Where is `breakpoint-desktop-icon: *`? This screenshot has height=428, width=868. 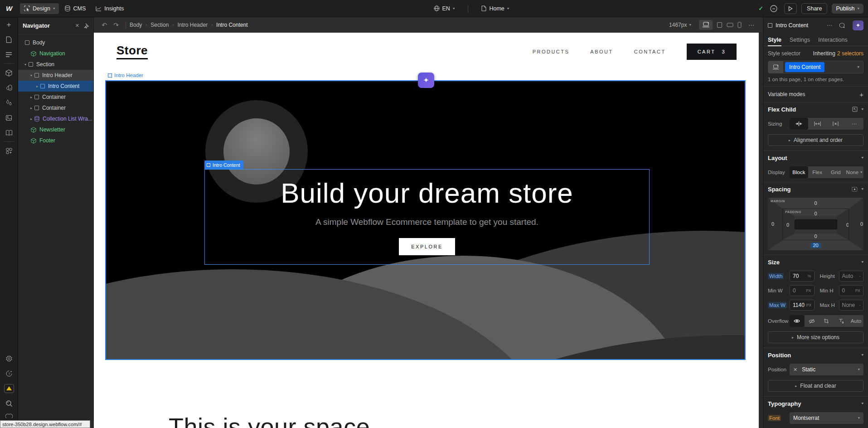 breakpoint-desktop-icon: * is located at coordinates (706, 25).